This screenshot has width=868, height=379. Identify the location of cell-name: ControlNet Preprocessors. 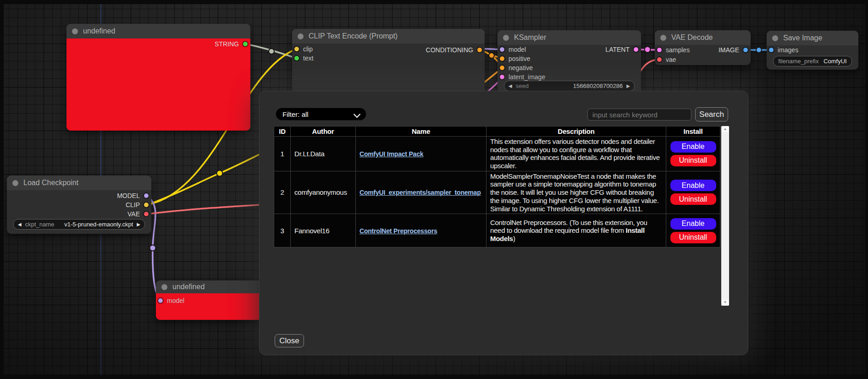
(421, 231).